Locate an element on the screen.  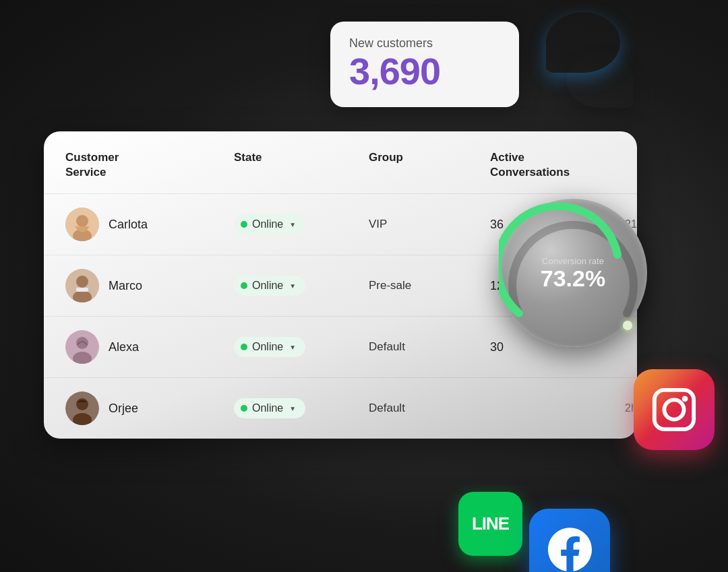
new-customers-label: New customers is located at coordinates (425, 43).